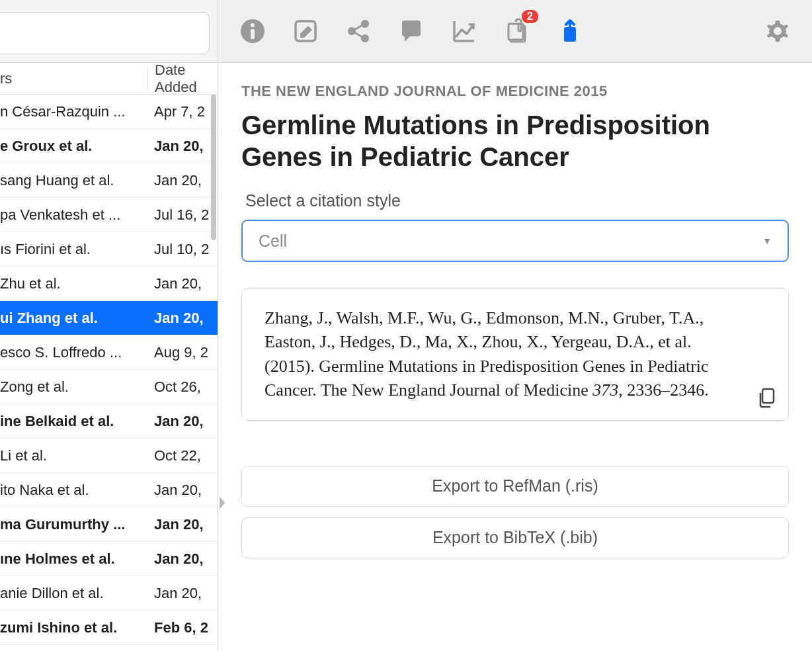 This screenshot has height=651, width=812. What do you see at coordinates (108, 593) in the screenshot?
I see `list-row: anie Dillon et al.Jan 20,` at bounding box center [108, 593].